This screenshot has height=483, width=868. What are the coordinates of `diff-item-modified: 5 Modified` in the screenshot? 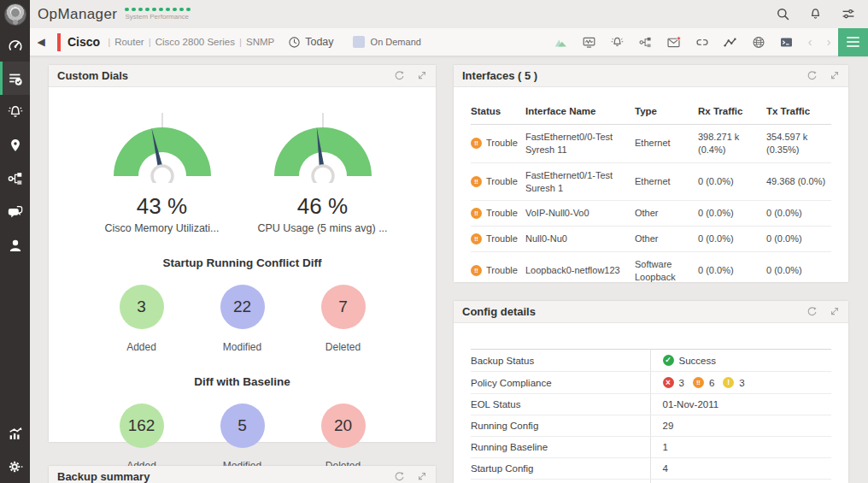 It's located at (243, 438).